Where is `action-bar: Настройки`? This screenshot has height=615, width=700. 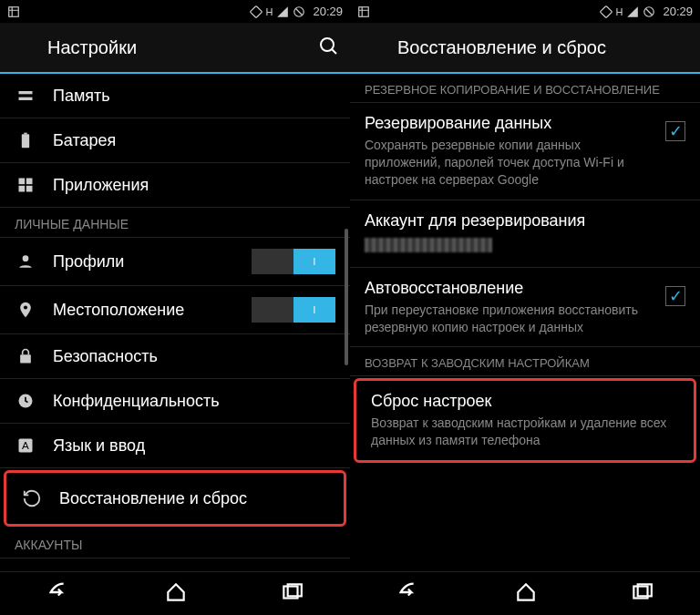 action-bar: Настройки is located at coordinates (175, 48).